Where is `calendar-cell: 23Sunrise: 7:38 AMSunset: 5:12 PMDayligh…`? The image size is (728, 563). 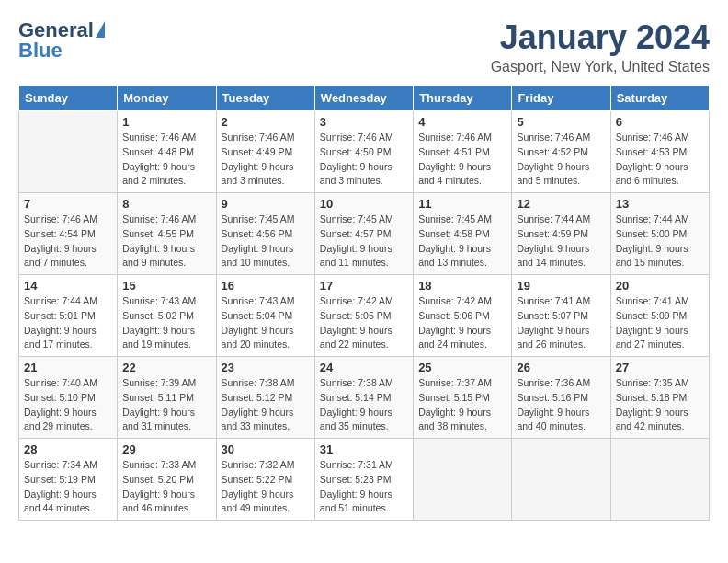 calendar-cell: 23Sunrise: 7:38 AMSunset: 5:12 PMDayligh… is located at coordinates (265, 397).